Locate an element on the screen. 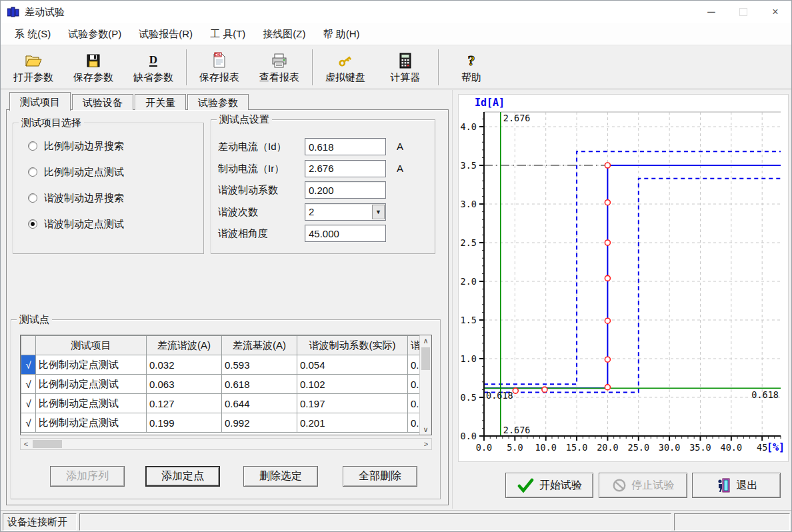 Image resolution: width=792 pixels, height=532 pixels. toolbar-button-label: 保存报表 is located at coordinates (219, 77).